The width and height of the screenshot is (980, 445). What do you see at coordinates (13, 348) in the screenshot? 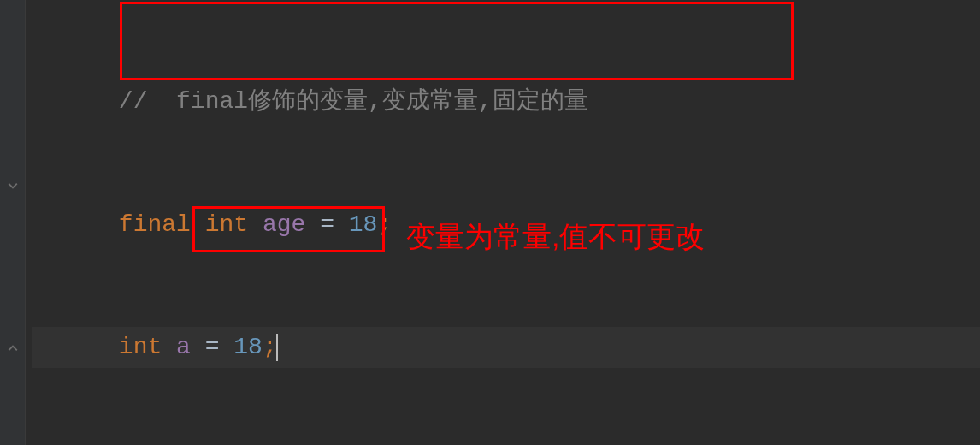
I see `fold-icon-expand` at bounding box center [13, 348].